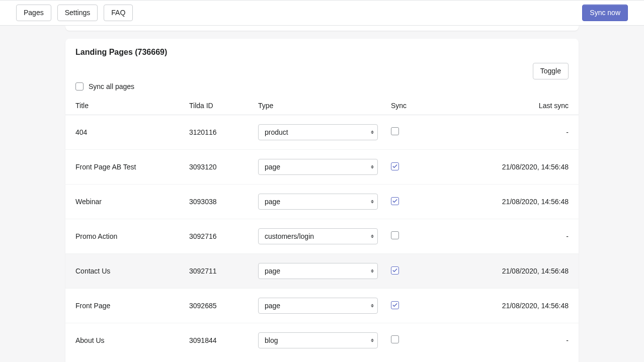 The height and width of the screenshot is (362, 644). What do you see at coordinates (124, 306) in the screenshot?
I see `cell-title: Front Page` at bounding box center [124, 306].